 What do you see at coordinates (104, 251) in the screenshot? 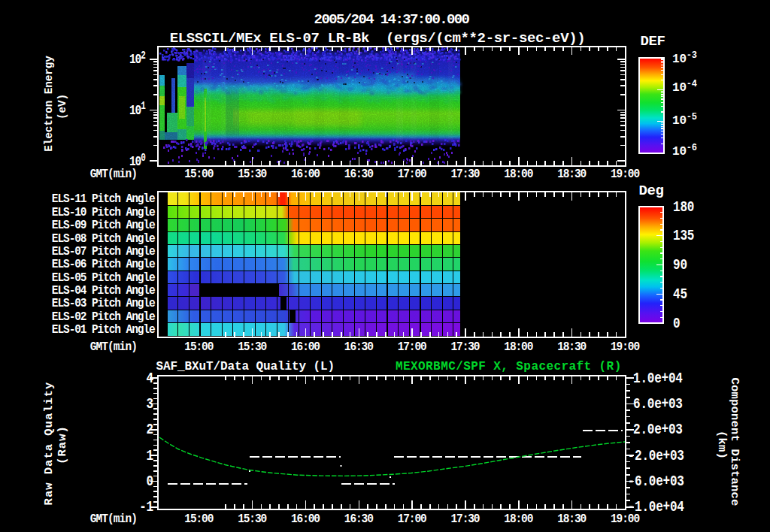
I see `svg-text: ELS-07 Pitch Angle` at bounding box center [104, 251].